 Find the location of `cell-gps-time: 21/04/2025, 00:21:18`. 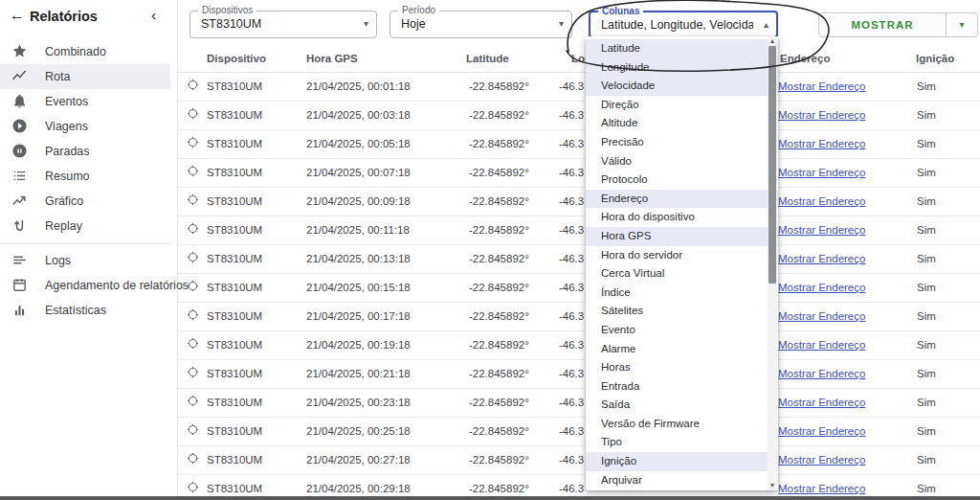

cell-gps-time: 21/04/2025, 00:21:18 is located at coordinates (387, 374).